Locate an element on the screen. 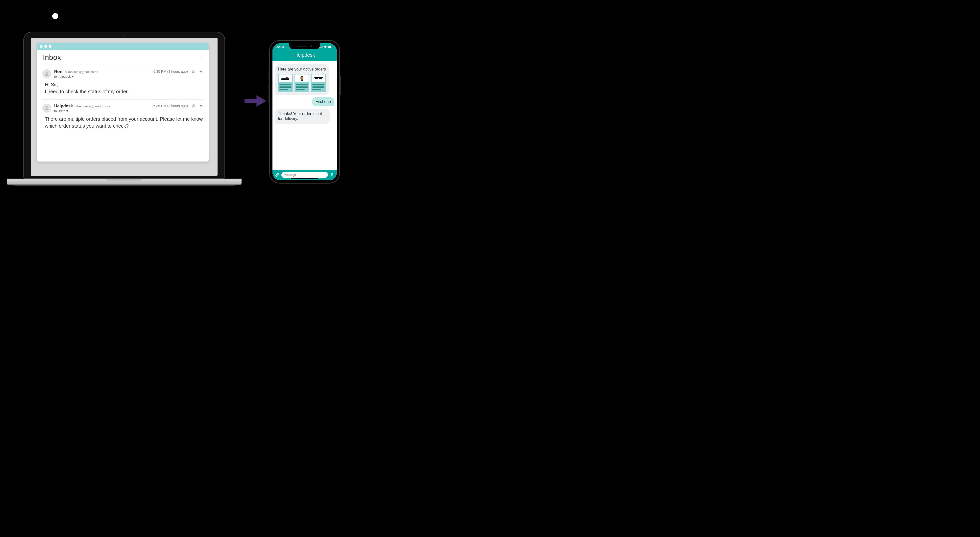 The image size is (980, 537). bot-message: Here are your active orders is located at coordinates (302, 79).